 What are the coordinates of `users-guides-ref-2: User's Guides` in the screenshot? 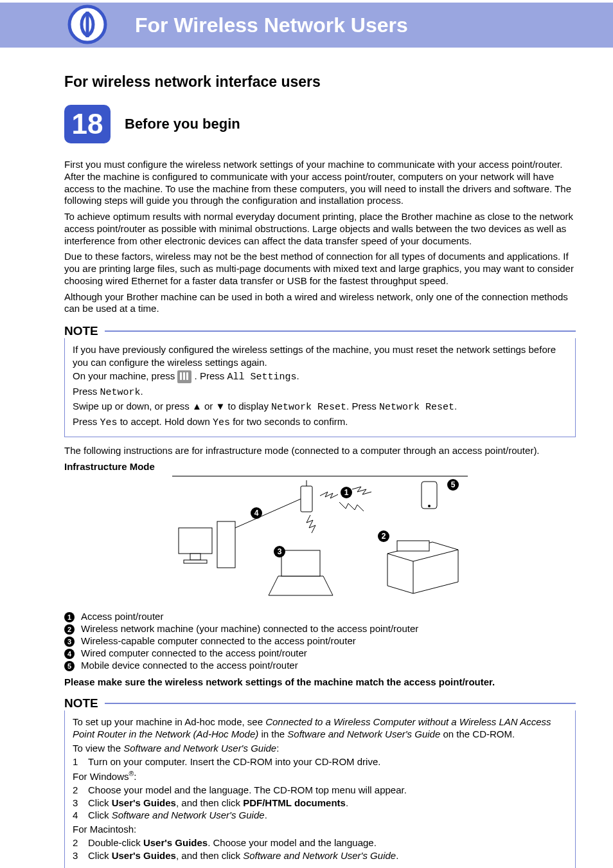 It's located at (175, 842).